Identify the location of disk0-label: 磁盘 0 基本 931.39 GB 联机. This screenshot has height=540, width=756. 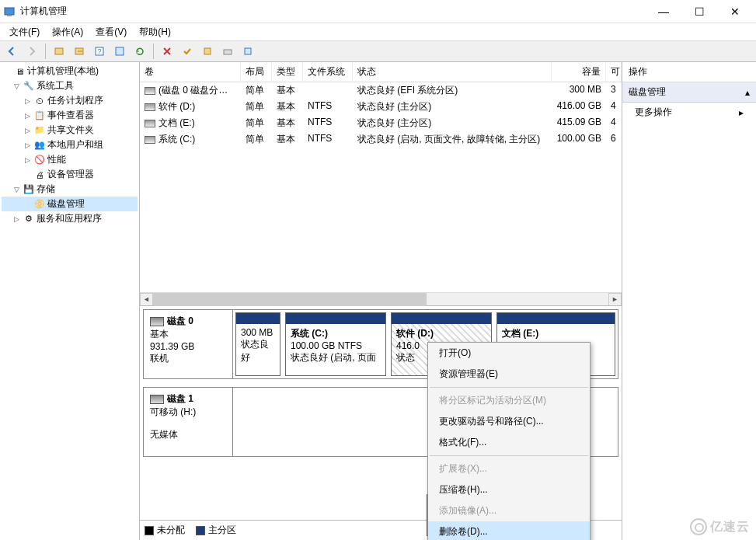
(188, 344).